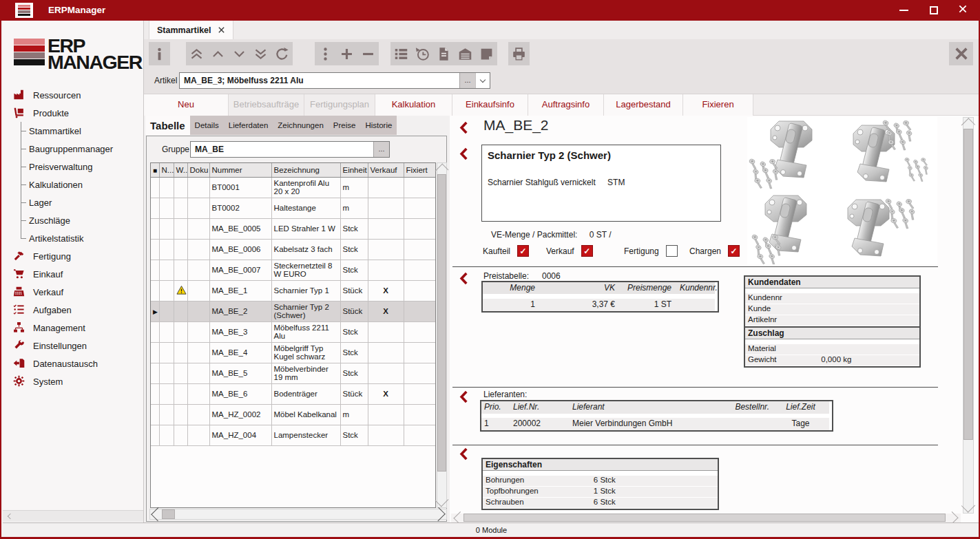 This screenshot has width=980, height=539. What do you see at coordinates (290, 149) in the screenshot?
I see `gruppe-combobox: MA_BE ...` at bounding box center [290, 149].